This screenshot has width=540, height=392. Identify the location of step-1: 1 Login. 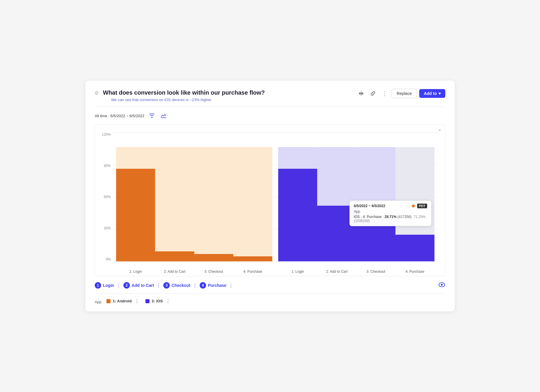
(104, 285).